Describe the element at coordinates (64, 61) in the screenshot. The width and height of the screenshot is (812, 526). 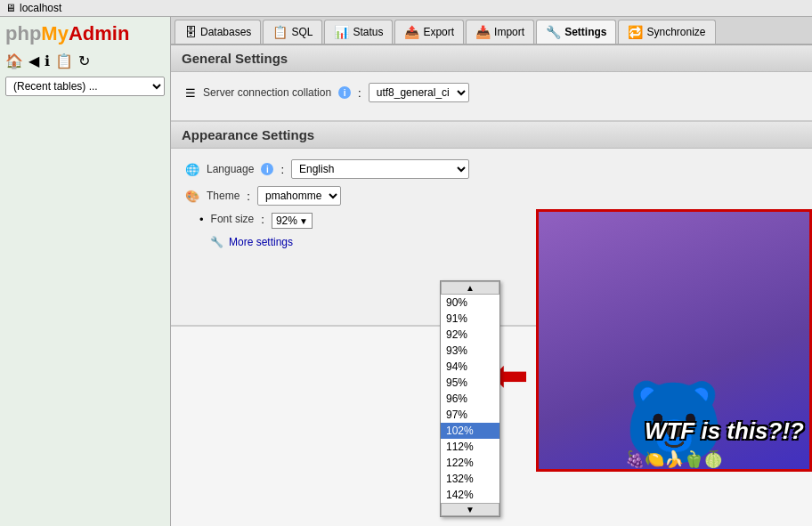
I see `copy-icon: 📋` at that location.